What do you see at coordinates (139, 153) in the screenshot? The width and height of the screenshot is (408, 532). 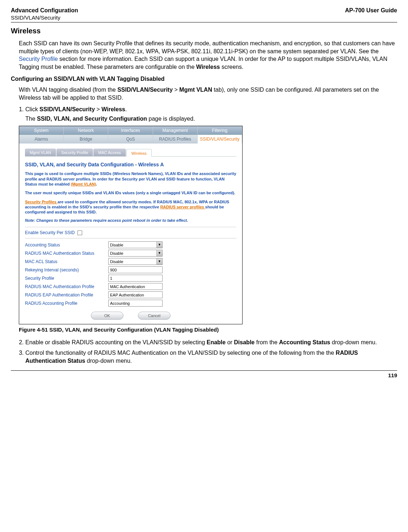 I see `subtab-wireless: Wireless` at bounding box center [139, 153].